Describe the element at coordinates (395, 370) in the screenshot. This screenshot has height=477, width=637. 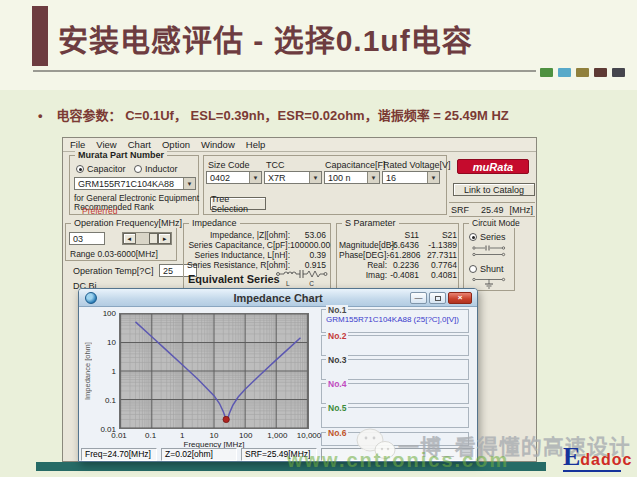
I see `legend-box-3: No.3` at that location.